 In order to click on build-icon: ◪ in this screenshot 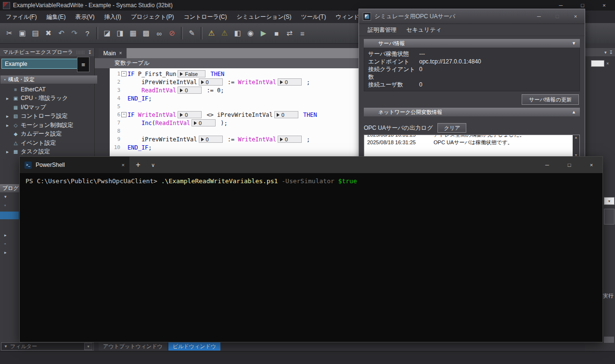, I will do `click(107, 34)`.